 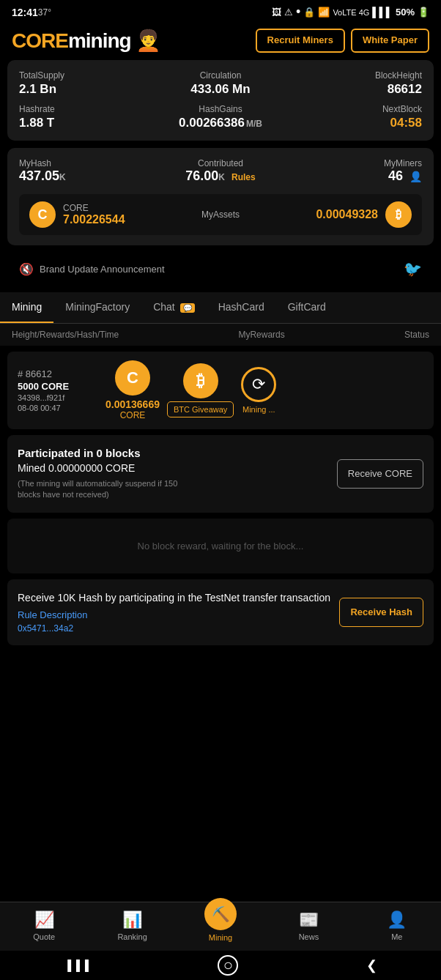 I want to click on logo-emoji: 🧑‍🦱, so click(x=148, y=41).